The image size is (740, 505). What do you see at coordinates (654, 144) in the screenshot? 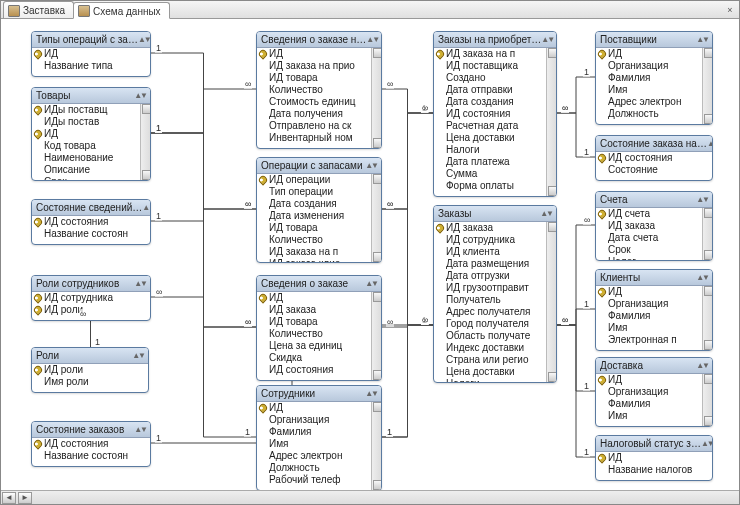
I see `table-title: Состояние заказа на…▲▼` at bounding box center [654, 144].